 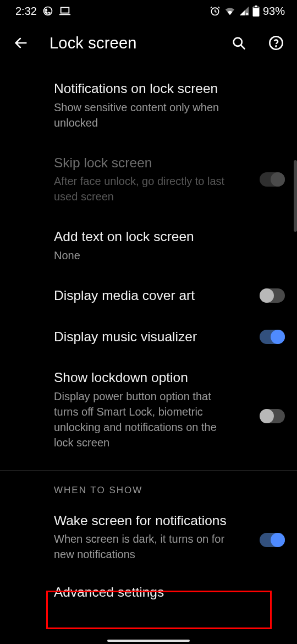 What do you see at coordinates (148, 237) in the screenshot?
I see `item-title: Add text on lock screen` at bounding box center [148, 237].